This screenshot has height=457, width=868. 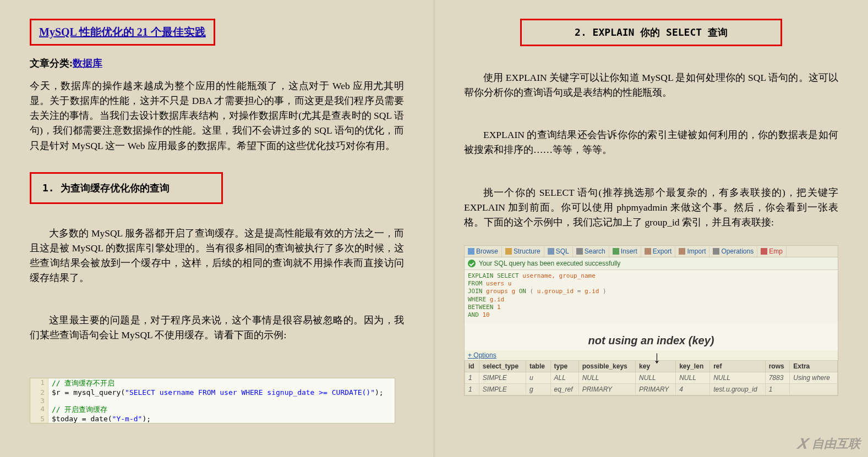 What do you see at coordinates (551, 251) in the screenshot?
I see `sql-icon` at bounding box center [551, 251].